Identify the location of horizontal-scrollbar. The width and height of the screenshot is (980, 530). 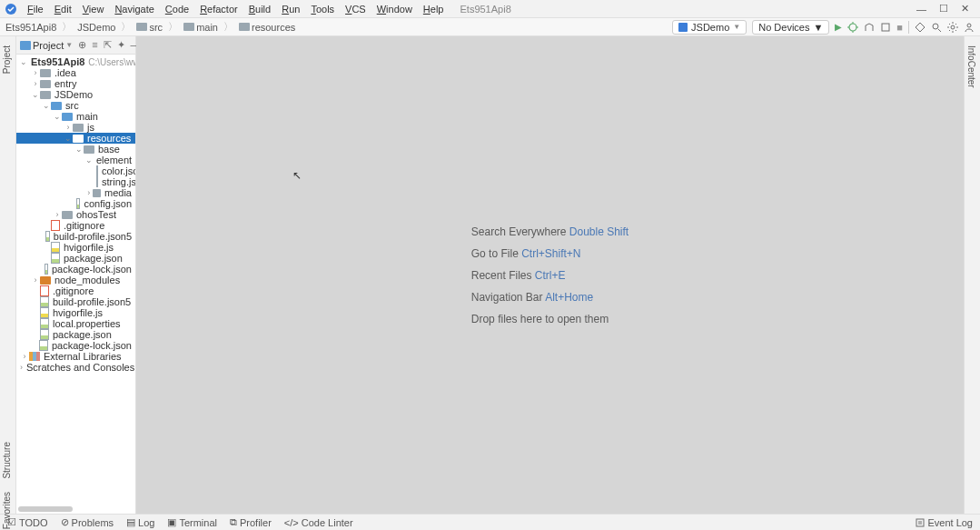
(45, 509).